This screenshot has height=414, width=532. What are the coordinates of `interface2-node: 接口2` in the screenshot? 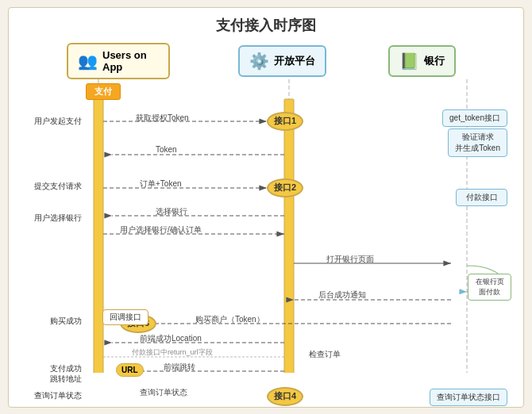 It's located at (285, 188).